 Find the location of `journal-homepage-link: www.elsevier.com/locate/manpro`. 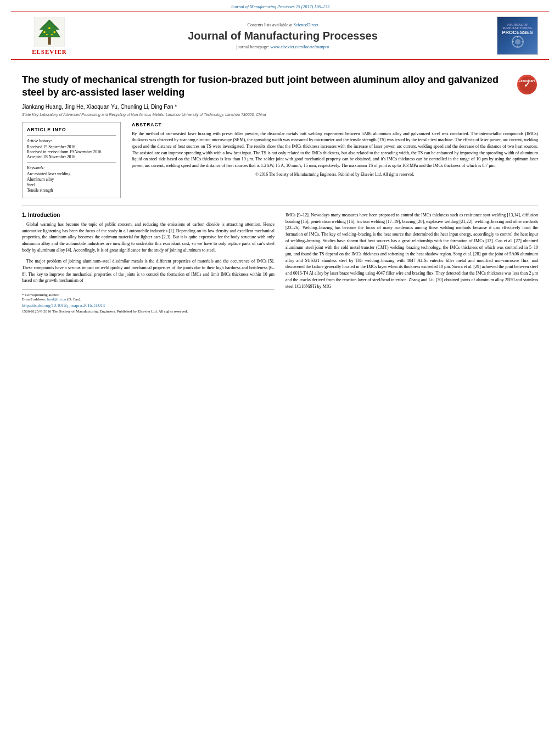

journal-homepage-link: www.elsevier.com/locate/manpro is located at coordinates (300, 47).